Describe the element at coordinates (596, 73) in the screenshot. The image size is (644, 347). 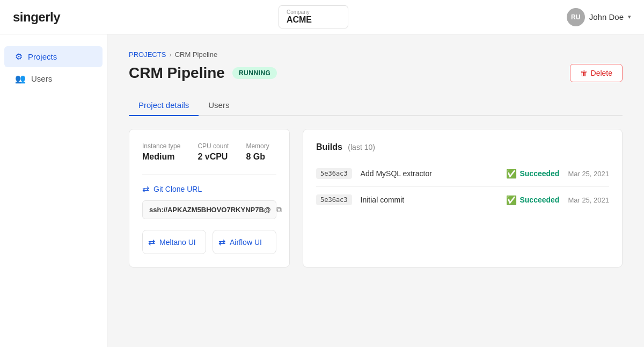
I see `delete-button: 🗑 Delete` at that location.